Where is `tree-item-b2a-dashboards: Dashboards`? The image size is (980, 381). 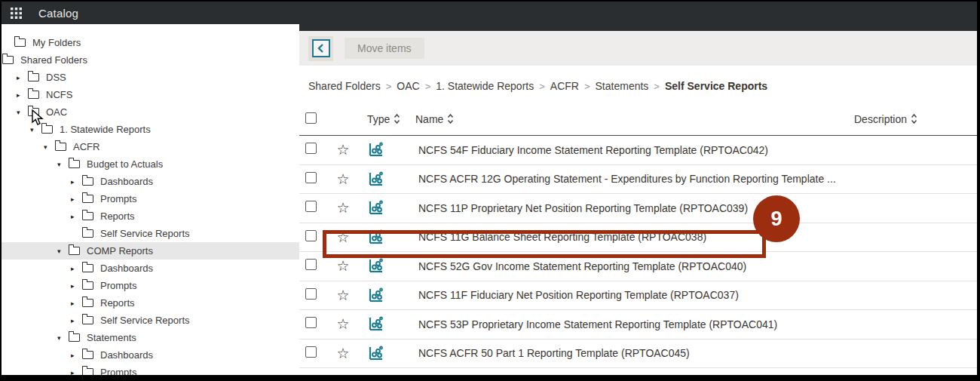
tree-item-b2a-dashboards: Dashboards is located at coordinates (151, 181).